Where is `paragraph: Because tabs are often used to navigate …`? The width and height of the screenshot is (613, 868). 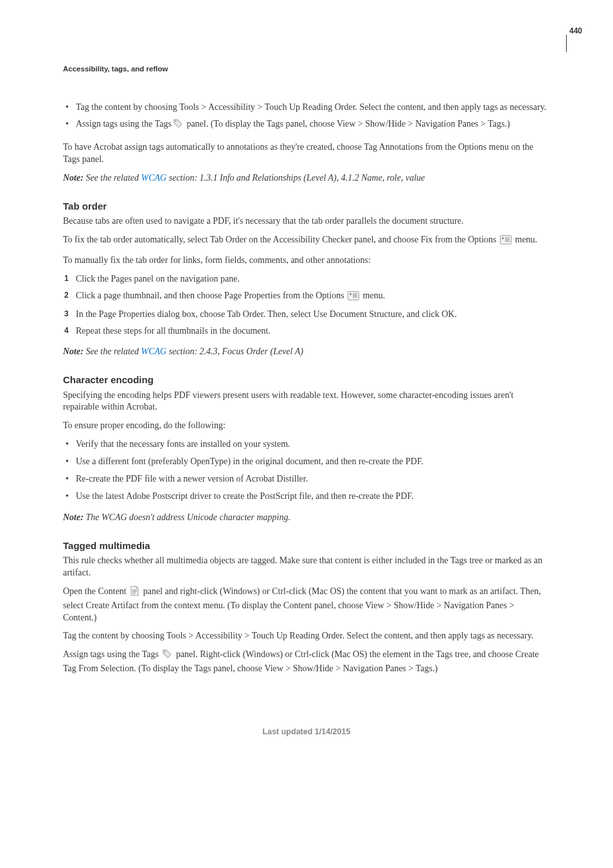
paragraph: Because tabs are often used to navigate … is located at coordinates (306, 221).